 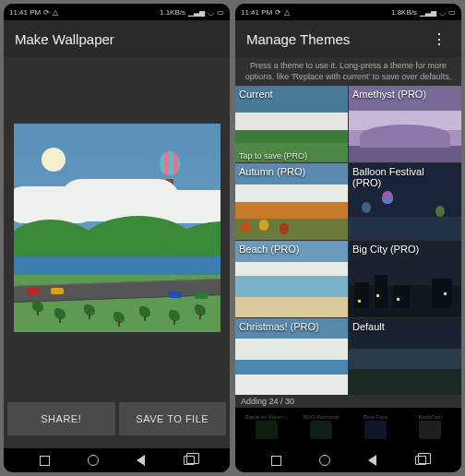 What do you see at coordinates (292, 356) in the screenshot?
I see `theme-tile-christmas: Christmas! (PRO)` at bounding box center [292, 356].